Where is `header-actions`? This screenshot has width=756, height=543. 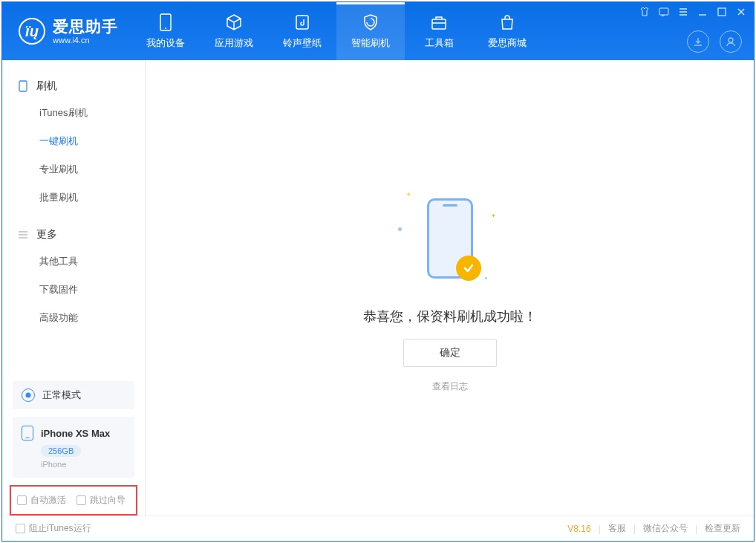 header-actions is located at coordinates (714, 42).